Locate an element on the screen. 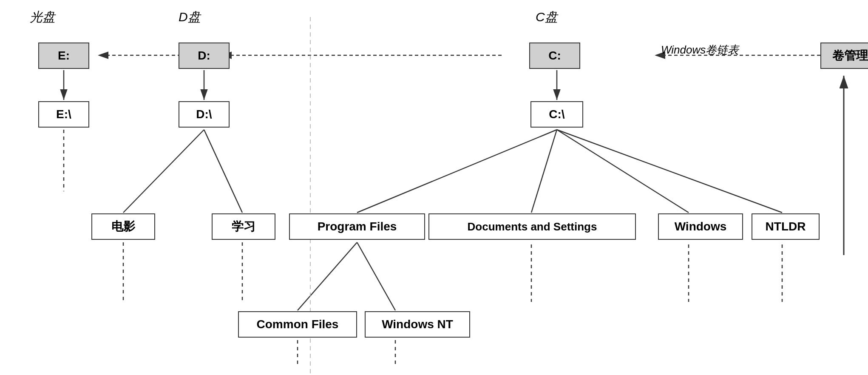 Image resolution: width=868 pixels, height=375 pixels. windows-nt-node: Windows NT is located at coordinates (417, 324).